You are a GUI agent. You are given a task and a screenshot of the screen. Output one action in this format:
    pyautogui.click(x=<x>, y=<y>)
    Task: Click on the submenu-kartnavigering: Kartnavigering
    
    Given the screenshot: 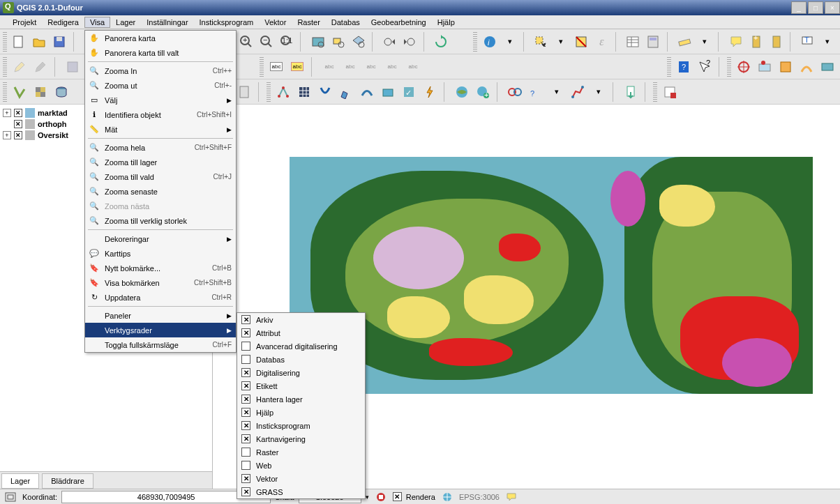 What is the action you would take?
    pyautogui.click(x=301, y=439)
    